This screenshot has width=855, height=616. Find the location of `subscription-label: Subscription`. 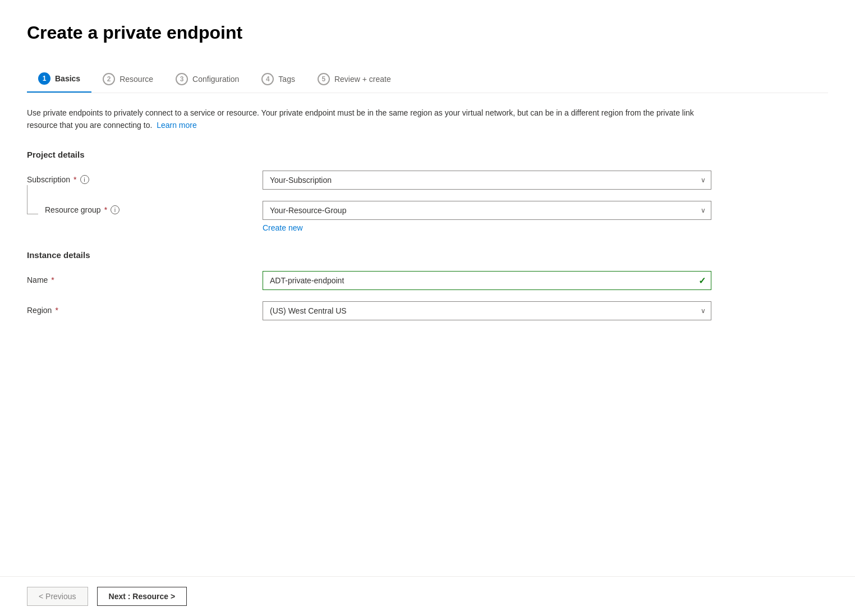

subscription-label: Subscription is located at coordinates (48, 180).